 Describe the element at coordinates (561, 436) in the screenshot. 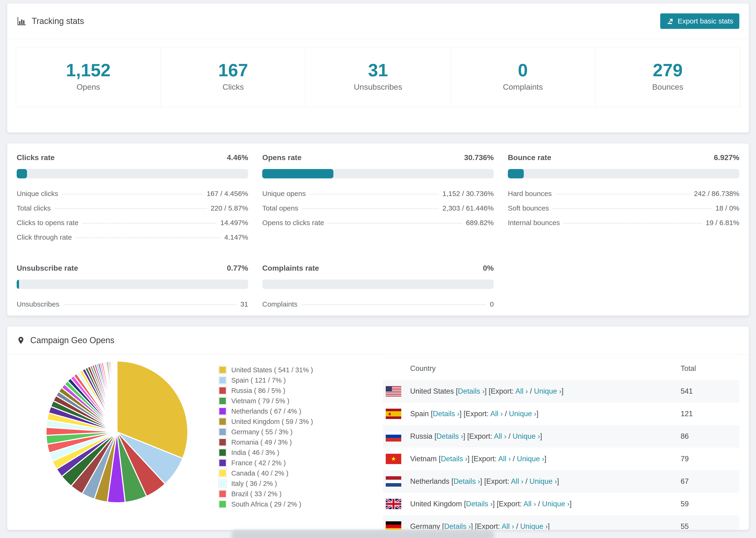

I see `geo-table-row: Russia [Details ›] [Export: All › / Uniq…` at that location.